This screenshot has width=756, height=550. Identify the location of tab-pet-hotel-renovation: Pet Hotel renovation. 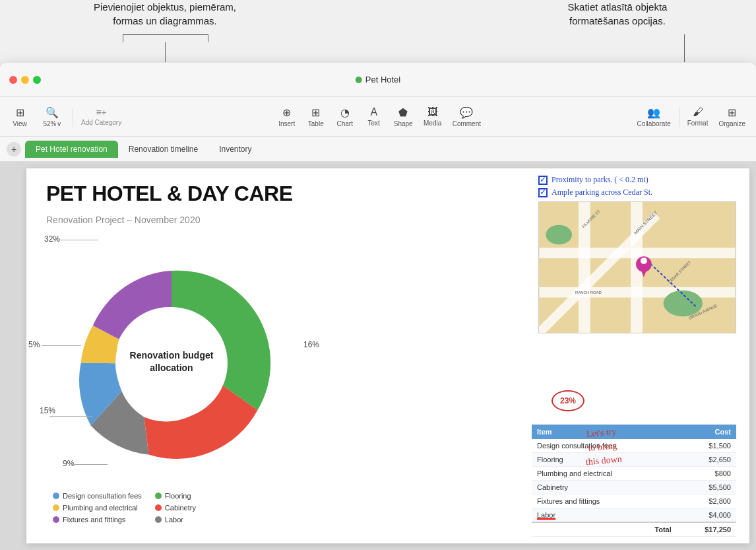
(71, 149).